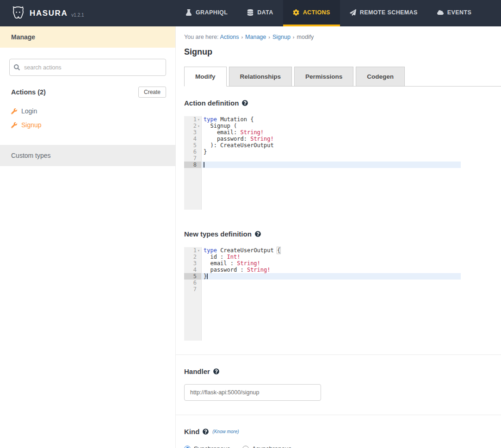 Image resolution: width=501 pixels, height=448 pixels. Describe the element at coordinates (192, 294) in the screenshot. I see `editor-gutter: 1▾234567` at that location.